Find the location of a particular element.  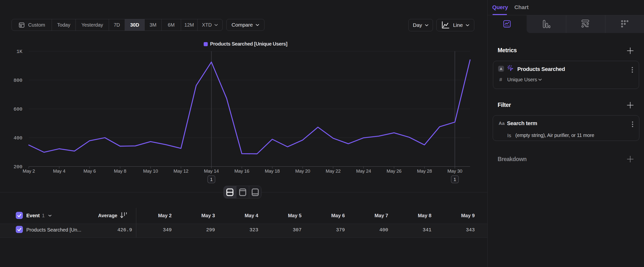

svg-text: May 28 is located at coordinates (424, 171).